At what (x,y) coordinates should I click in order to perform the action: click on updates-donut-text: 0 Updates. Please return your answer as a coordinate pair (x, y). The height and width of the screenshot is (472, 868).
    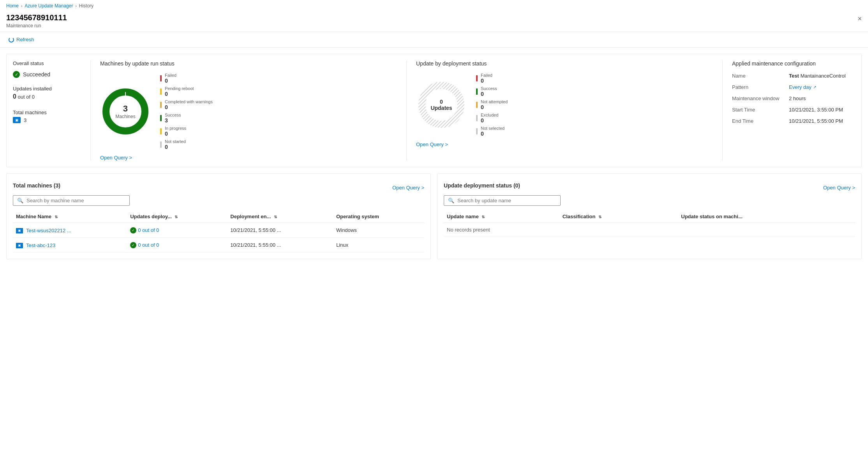
    Looking at the image, I should click on (442, 105).